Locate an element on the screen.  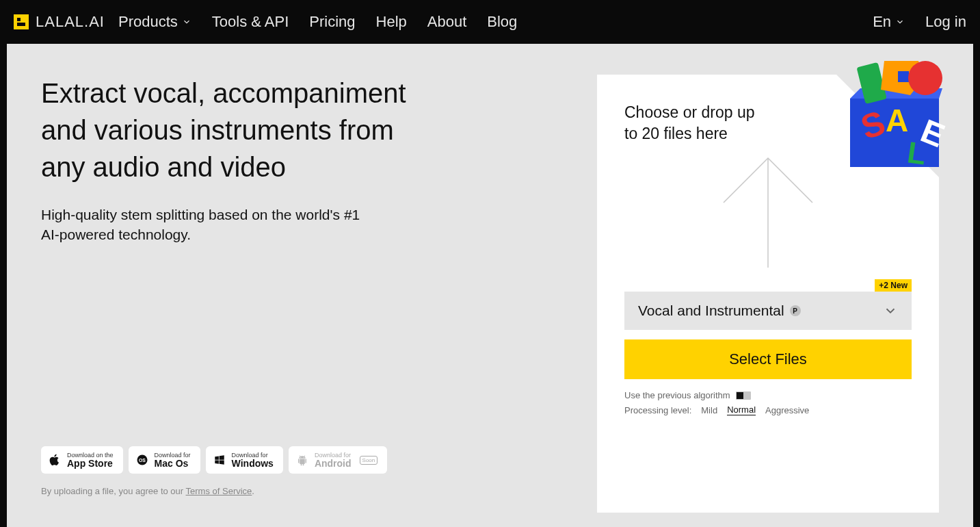
nav-products: Products is located at coordinates (155, 22).